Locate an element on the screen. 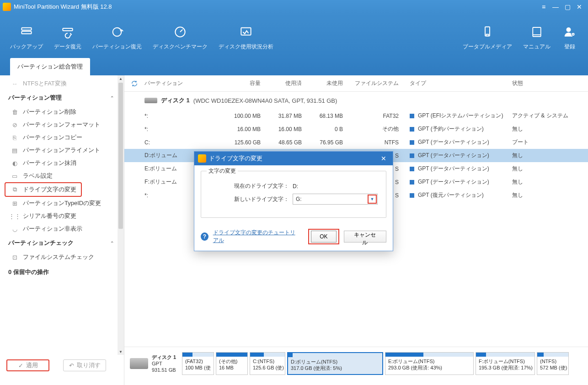 The image size is (588, 385). col-status: 状態 is located at coordinates (550, 83).